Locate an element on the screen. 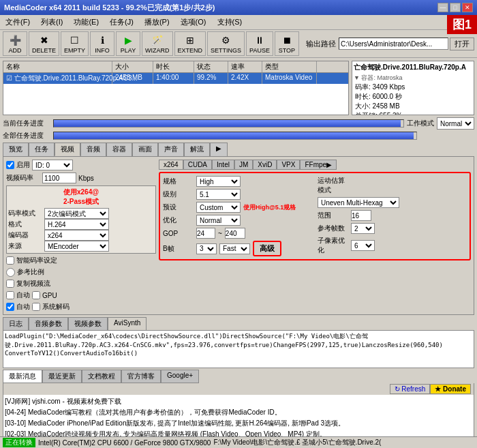  col-type: 类型 is located at coordinates (290, 67).